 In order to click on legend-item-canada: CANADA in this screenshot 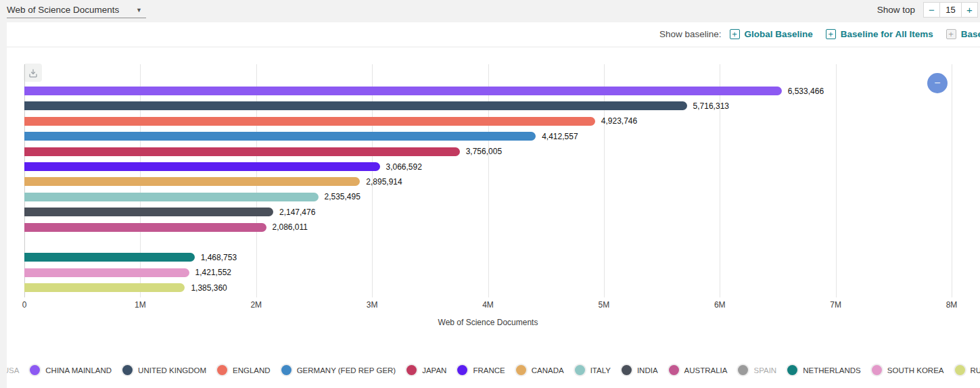, I will do `click(540, 370)`.